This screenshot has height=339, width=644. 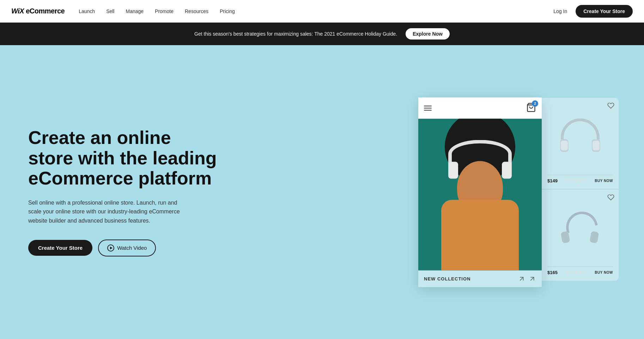 What do you see at coordinates (227, 11) in the screenshot?
I see `nav-link-pricing: Pricing` at bounding box center [227, 11].